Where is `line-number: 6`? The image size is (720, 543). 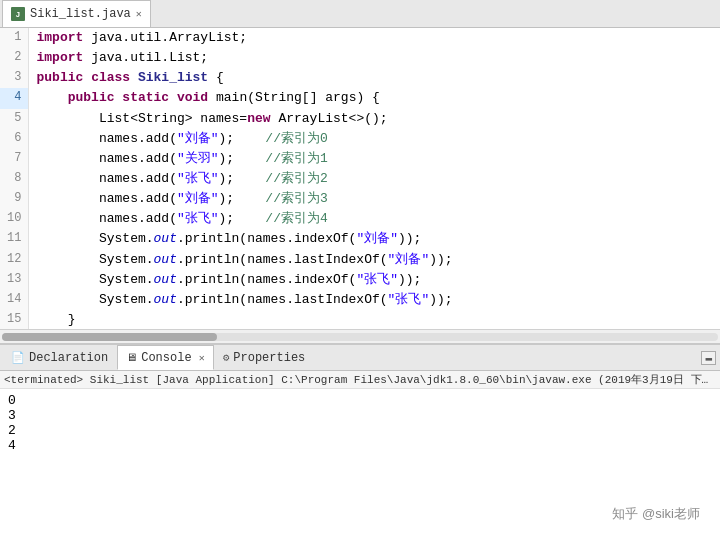 line-number: 6 is located at coordinates (14, 139).